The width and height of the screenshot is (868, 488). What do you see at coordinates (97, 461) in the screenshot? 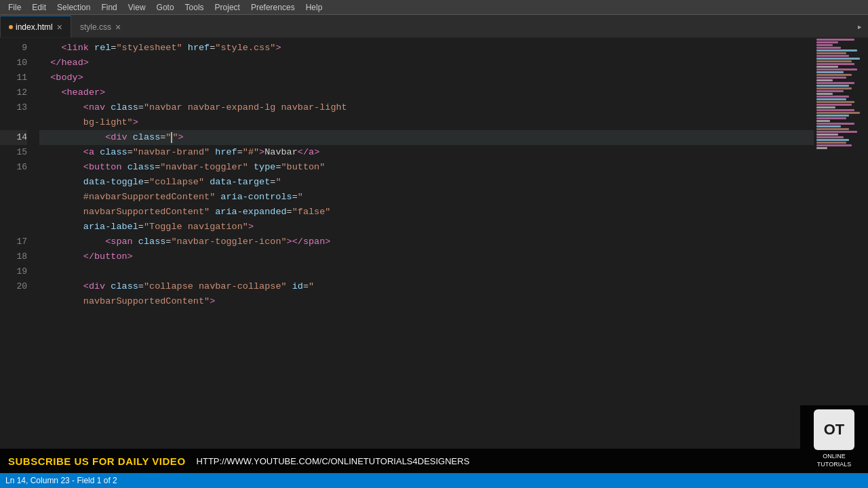
I see `subscribe-text: SUBSCRIBE US FOR DAILY VIDEO` at bounding box center [97, 461].